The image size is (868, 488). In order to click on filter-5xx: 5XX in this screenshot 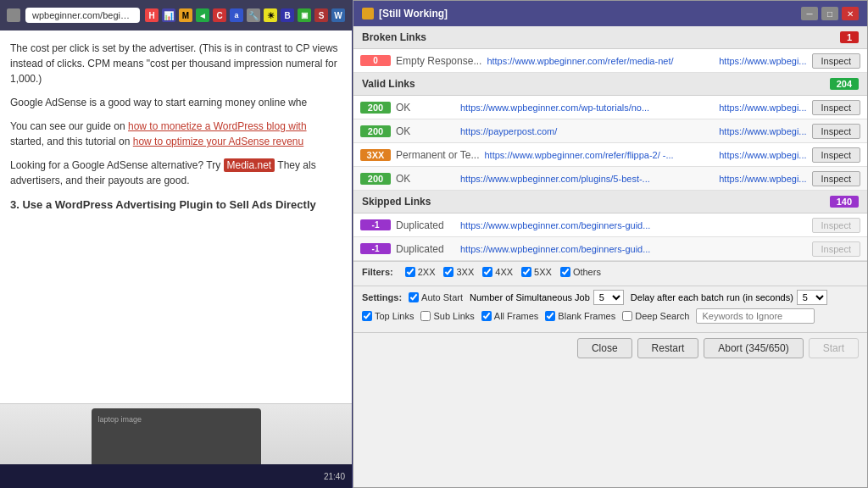, I will do `click(537, 272)`.